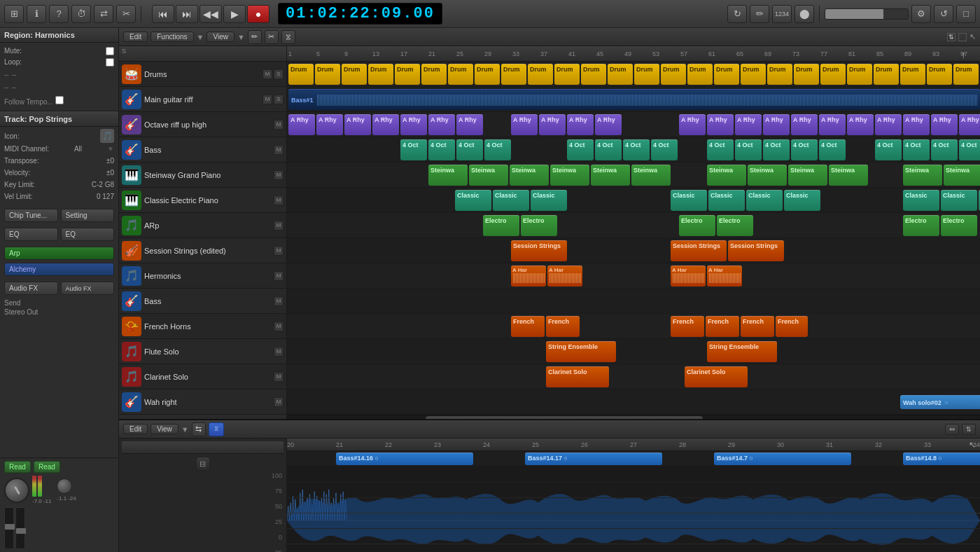 This screenshot has width=980, height=552. I want to click on rewind-btn: ⏮, so click(163, 14).